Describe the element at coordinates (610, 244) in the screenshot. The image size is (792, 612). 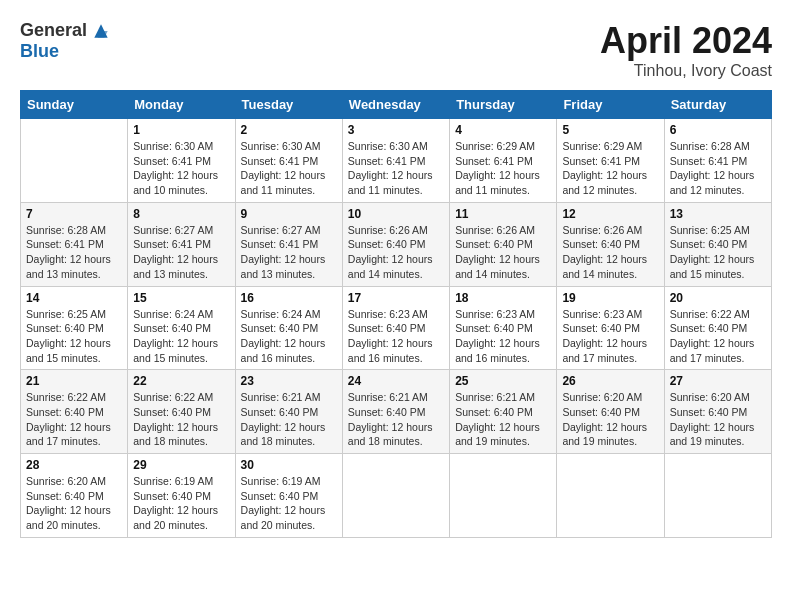
I see `calendar-cell: 12Sunrise: 6:26 AM Sunset: 6:40 PM Dayli…` at that location.